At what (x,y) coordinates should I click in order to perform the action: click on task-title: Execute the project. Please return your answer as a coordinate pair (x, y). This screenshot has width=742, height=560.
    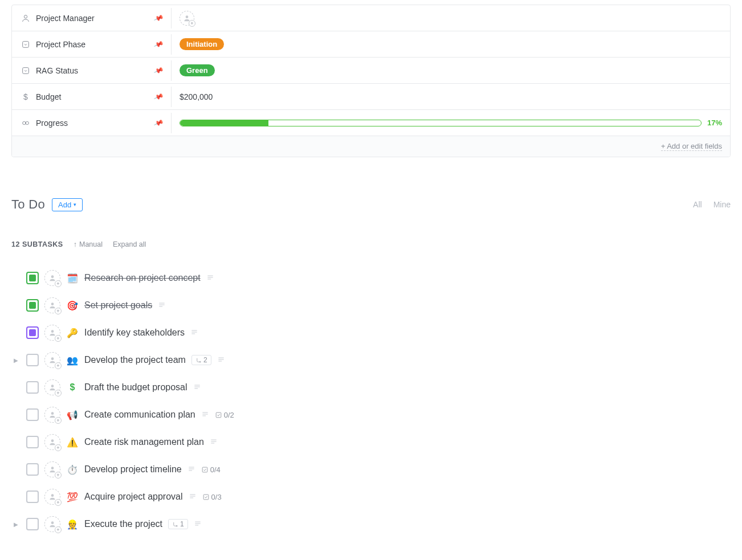
    Looking at the image, I should click on (123, 524).